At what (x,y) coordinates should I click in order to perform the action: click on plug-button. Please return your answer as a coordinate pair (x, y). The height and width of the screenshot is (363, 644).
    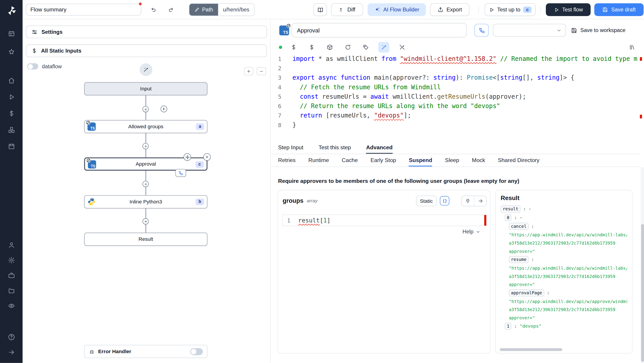
    Looking at the image, I should click on (468, 201).